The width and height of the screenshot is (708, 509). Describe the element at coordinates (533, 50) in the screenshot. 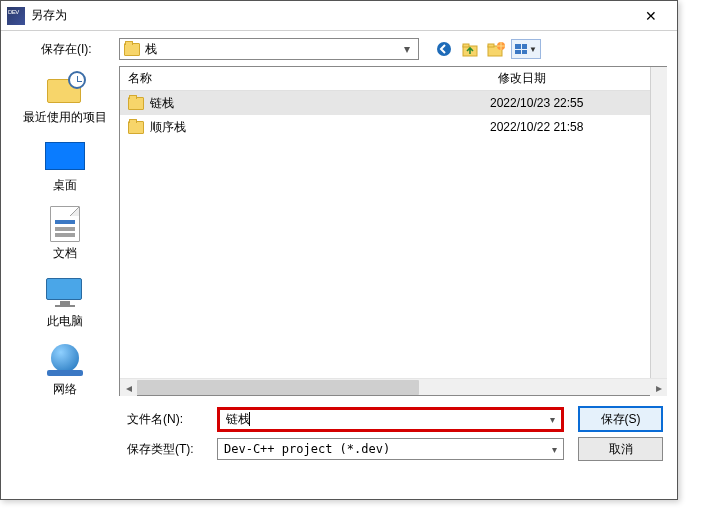

I see `chevron-down-icon: ▼` at that location.